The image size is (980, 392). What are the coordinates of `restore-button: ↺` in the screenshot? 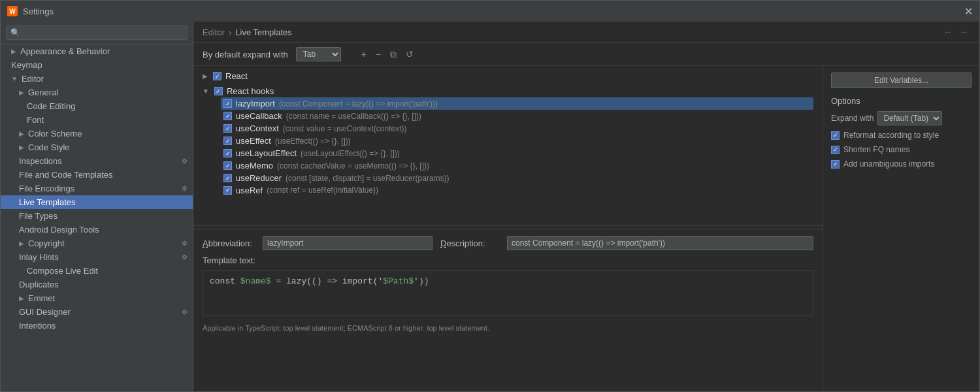 It's located at (410, 55).